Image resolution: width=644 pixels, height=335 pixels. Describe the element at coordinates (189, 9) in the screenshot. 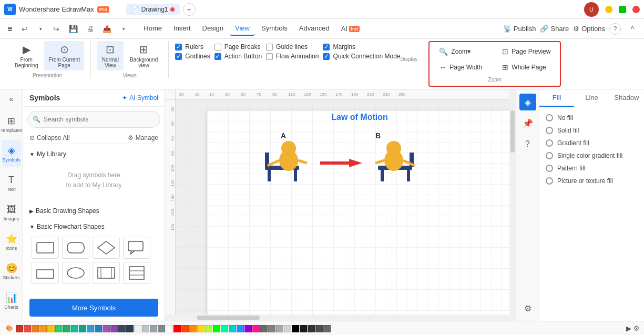

I see `add-tab-button: +` at that location.